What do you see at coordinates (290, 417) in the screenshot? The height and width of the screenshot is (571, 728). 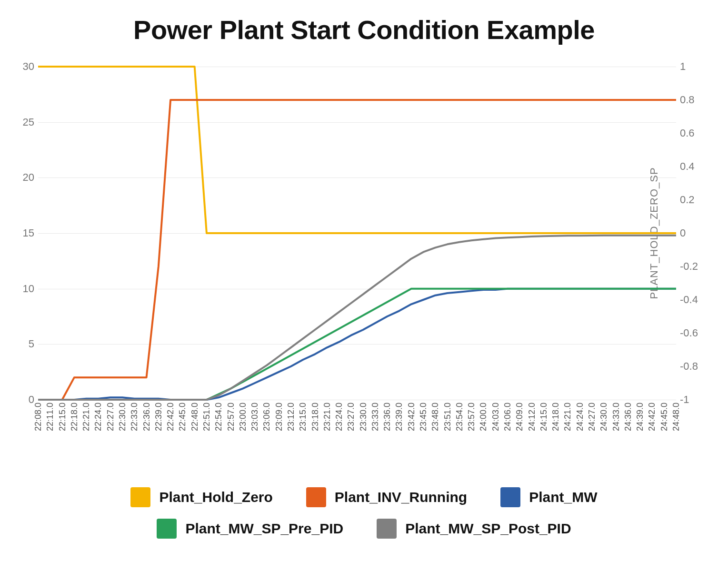 I see `x-tick-label: 23:12.0` at bounding box center [290, 417].